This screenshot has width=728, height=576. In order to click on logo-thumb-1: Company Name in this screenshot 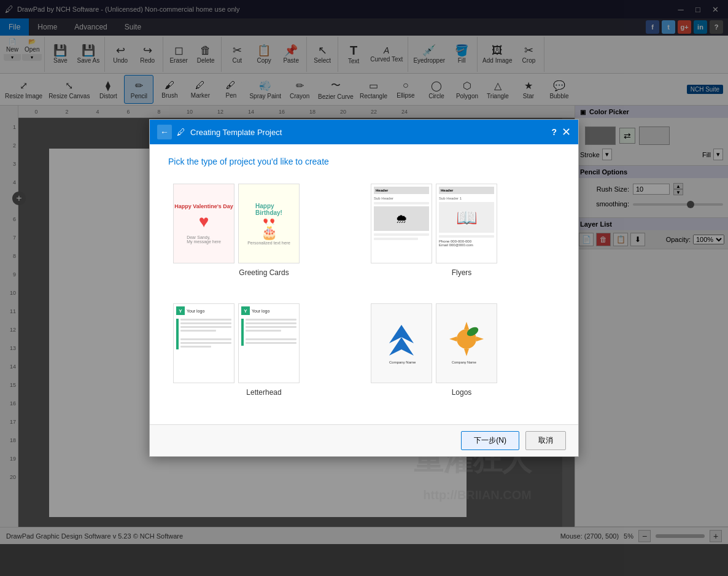, I will do `click(401, 343)`.